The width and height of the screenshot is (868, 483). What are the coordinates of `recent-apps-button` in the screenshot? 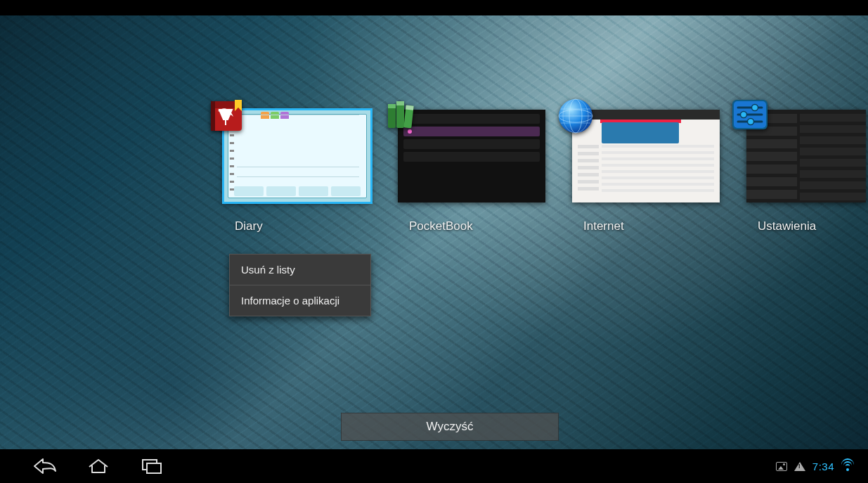 It's located at (152, 466).